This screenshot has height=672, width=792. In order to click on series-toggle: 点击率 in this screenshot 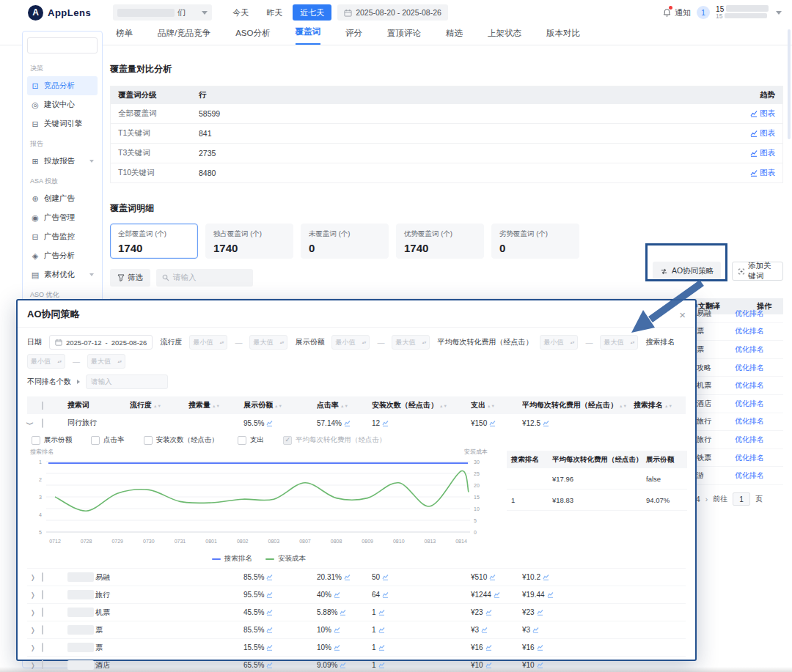, I will do `click(108, 440)`.